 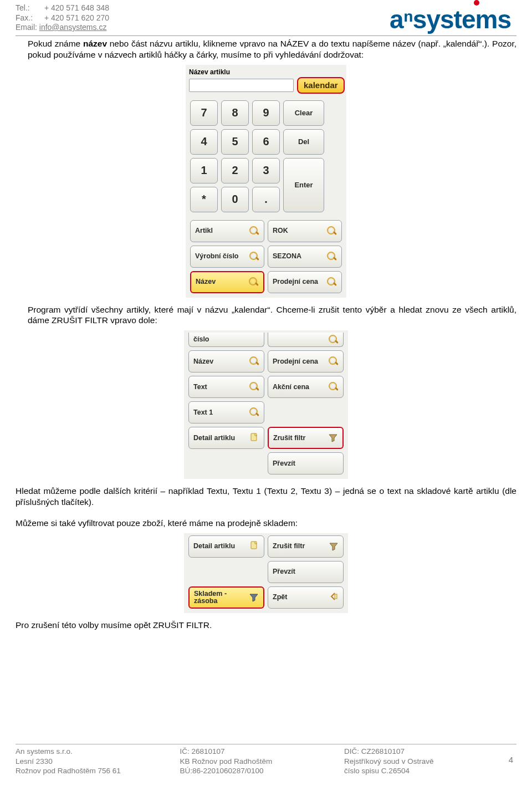 What do you see at coordinates (266, 113) in the screenshot?
I see `keypad-9: 9` at bounding box center [266, 113].